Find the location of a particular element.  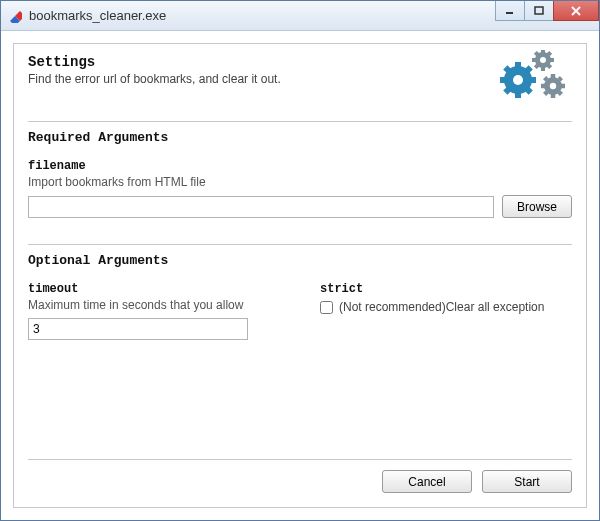

panel-header: Settings Find the error url of bookmarks… is located at coordinates (300, 88).